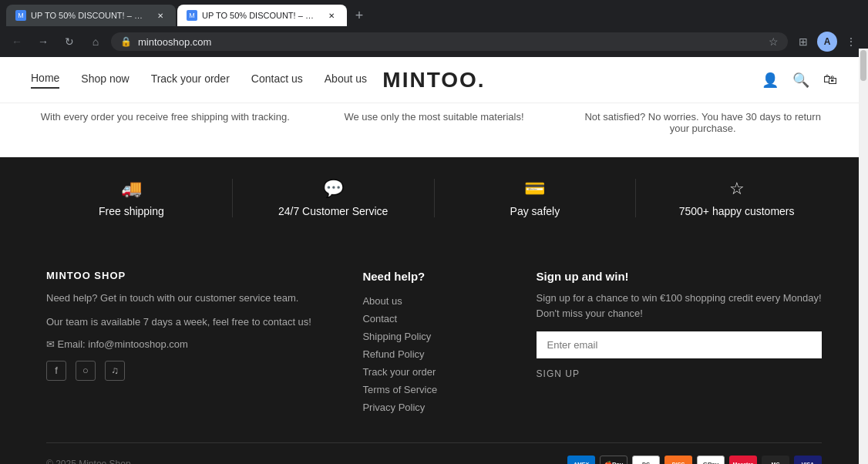 This screenshot has height=464, width=868. Describe the element at coordinates (435, 123) in the screenshot. I see `feature-materials-text: We use only the most suitable materials!` at that location.